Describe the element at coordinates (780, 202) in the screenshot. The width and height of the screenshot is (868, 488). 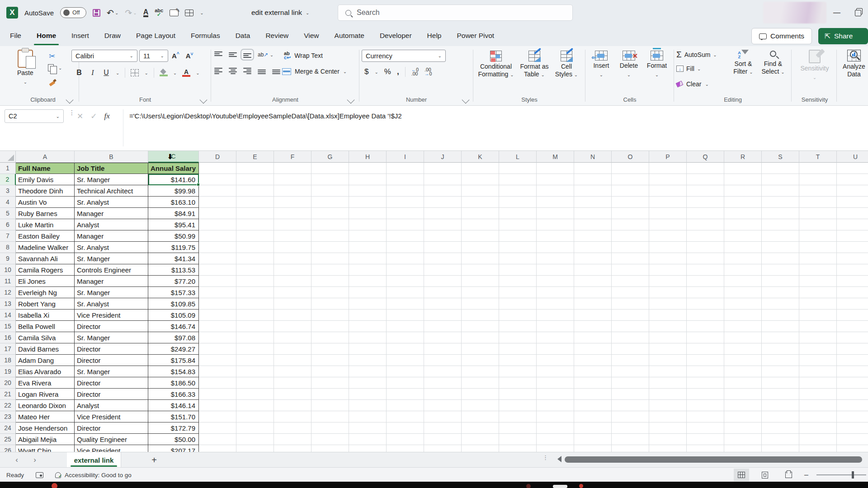
I see `cell-S4` at that location.